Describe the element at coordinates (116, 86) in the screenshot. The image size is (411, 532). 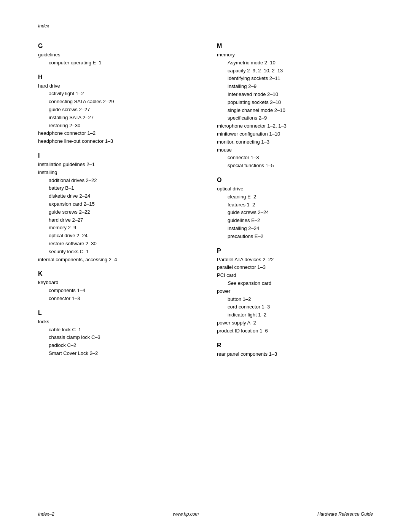
I see `index-term: hard drive` at that location.